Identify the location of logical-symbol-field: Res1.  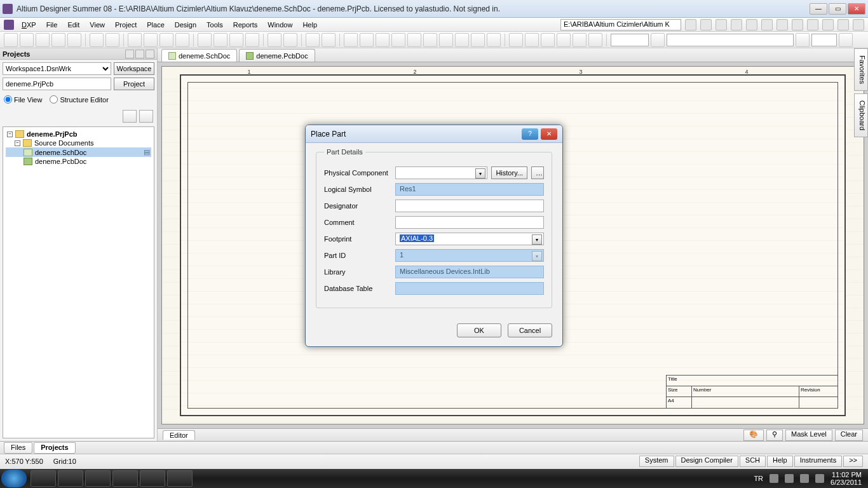
(470, 189).